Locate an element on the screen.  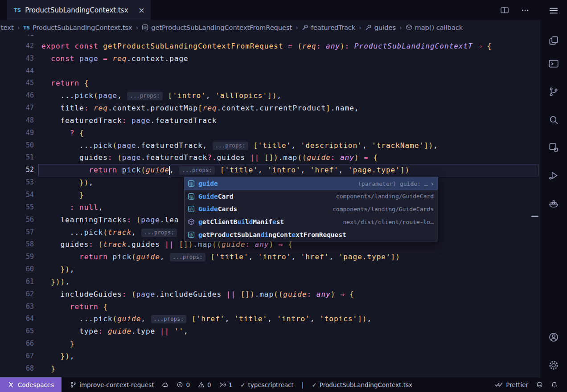
line-content: title: req.context.productMap[req.contex… is located at coordinates (288, 108).